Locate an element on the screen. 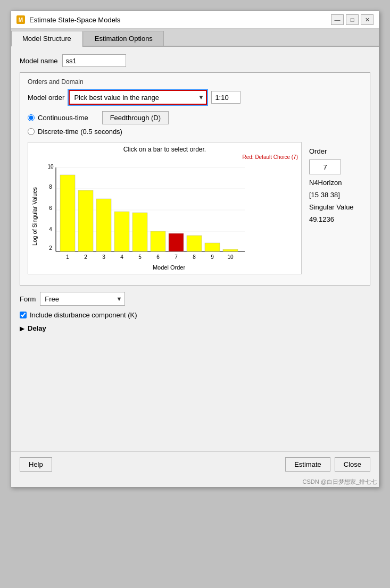 The height and width of the screenshot is (588, 390). order-value-box: 7 is located at coordinates (325, 167).